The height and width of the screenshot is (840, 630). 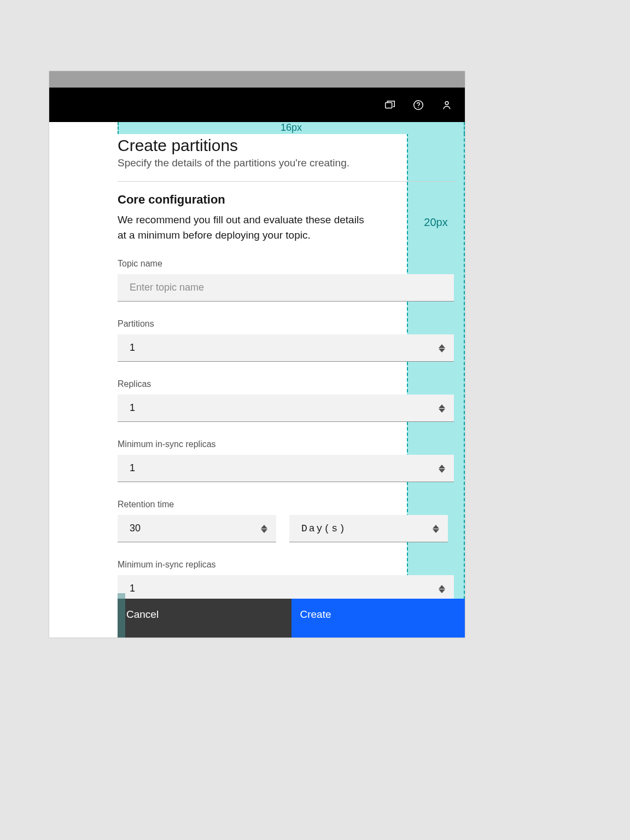 I want to click on field-replicas: Replicas, so click(x=287, y=401).